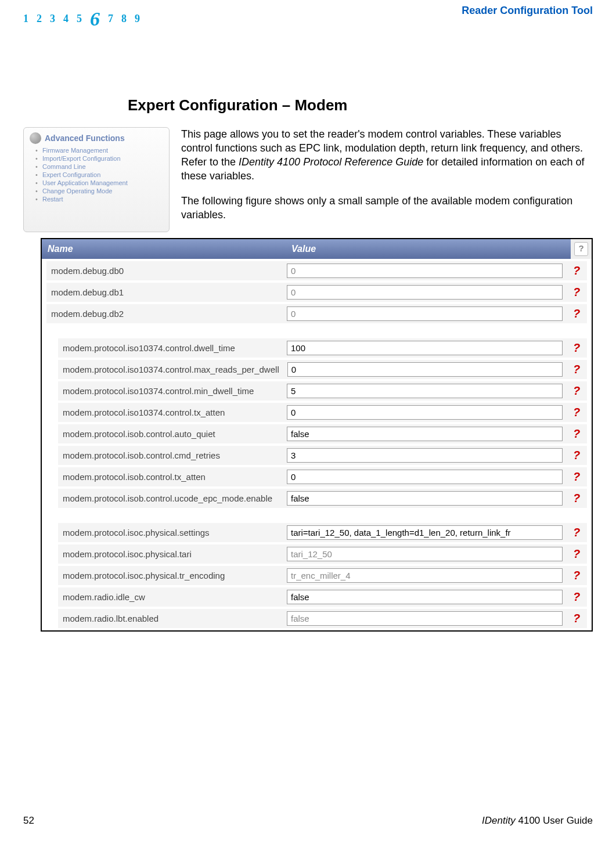 This screenshot has width=616, height=844. What do you see at coordinates (581, 249) in the screenshot?
I see `col-help-header: ?` at bounding box center [581, 249].